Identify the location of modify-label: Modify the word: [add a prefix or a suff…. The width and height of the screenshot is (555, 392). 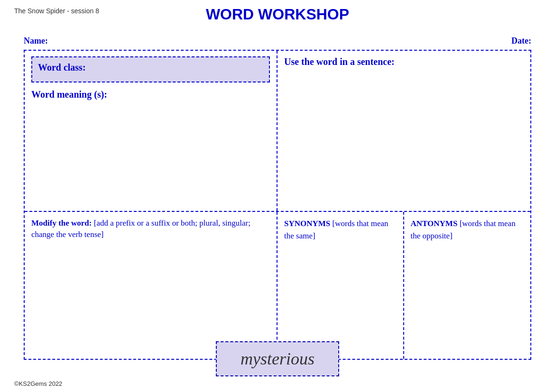
(151, 229).